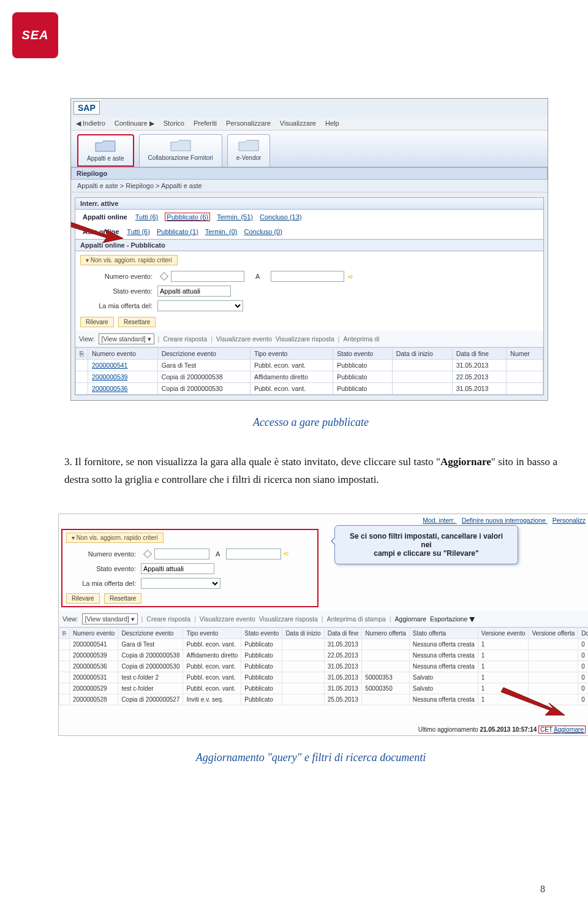 The image size is (588, 910). I want to click on link-termin: Termin. (51), so click(235, 217).